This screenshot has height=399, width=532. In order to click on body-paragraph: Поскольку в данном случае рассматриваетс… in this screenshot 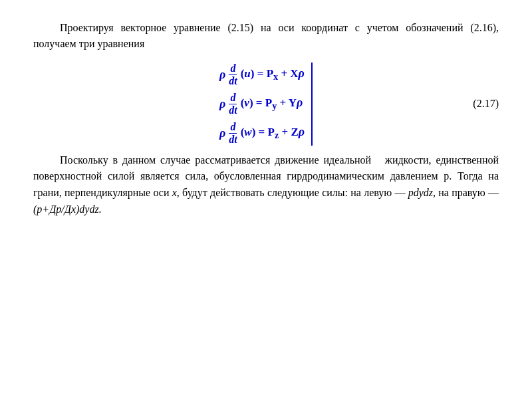, I will do `click(266, 185)`.